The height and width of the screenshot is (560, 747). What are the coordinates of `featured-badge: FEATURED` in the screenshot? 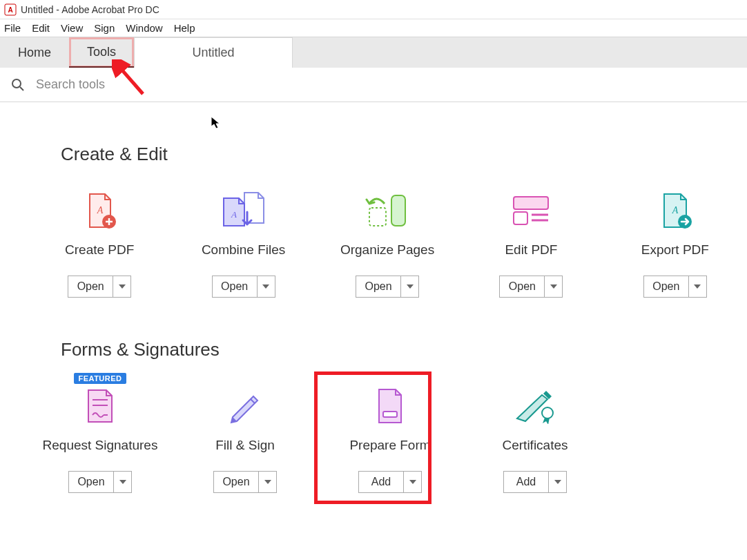 It's located at (99, 378).